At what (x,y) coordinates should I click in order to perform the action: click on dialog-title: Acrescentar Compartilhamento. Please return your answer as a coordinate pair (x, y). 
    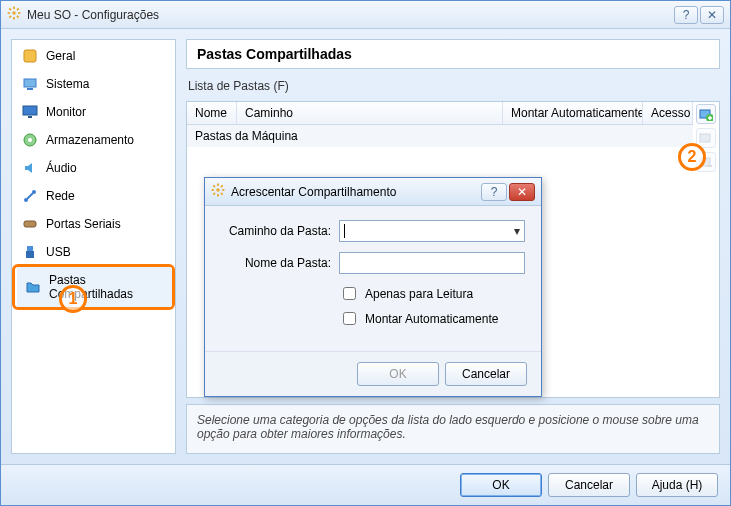
    Looking at the image, I should click on (355, 192).